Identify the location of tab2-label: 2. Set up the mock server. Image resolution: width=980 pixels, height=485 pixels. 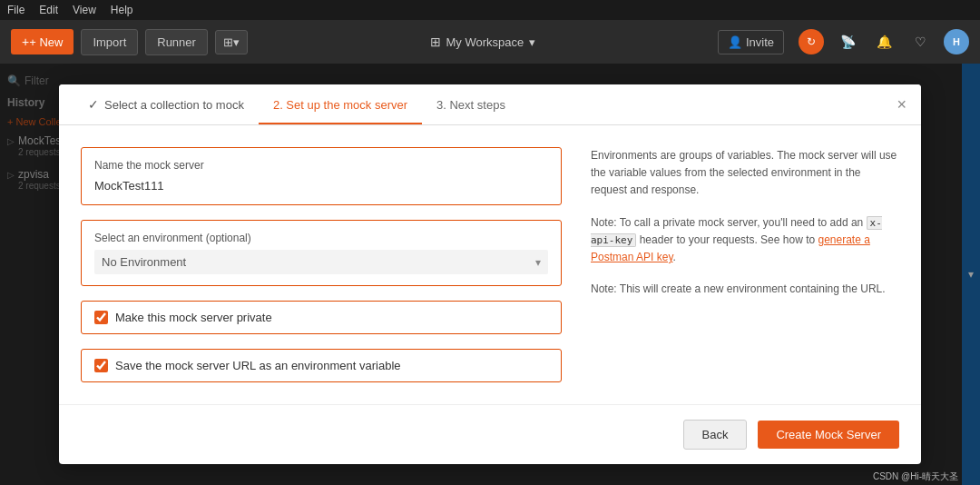
(340, 105).